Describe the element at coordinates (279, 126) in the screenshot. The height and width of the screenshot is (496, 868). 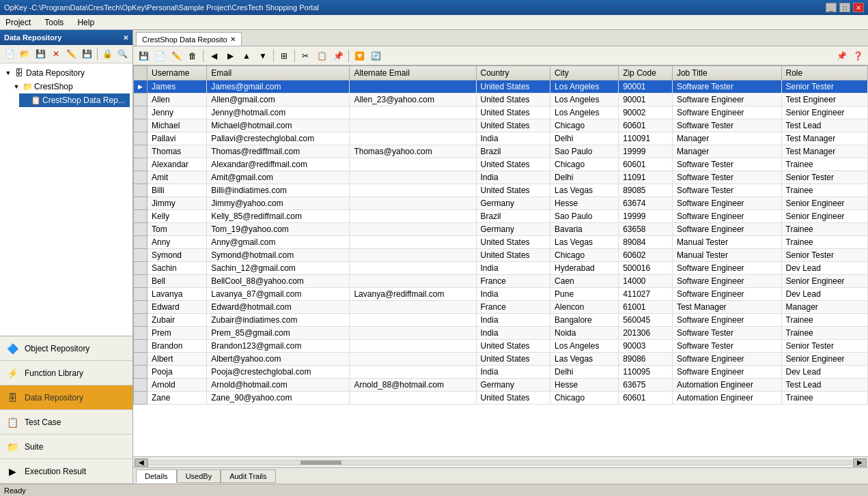
I see `cell-email: Michael@hotmail.com` at that location.